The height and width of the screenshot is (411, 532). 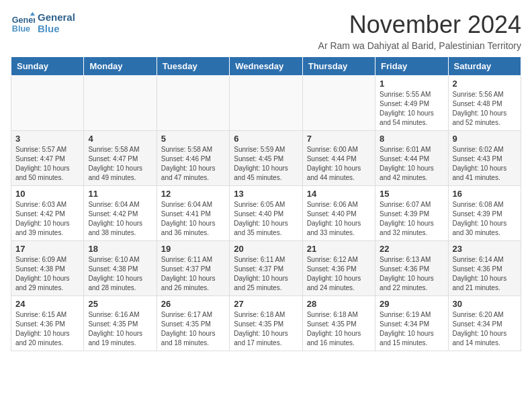 What do you see at coordinates (485, 193) in the screenshot?
I see `day-number: 16` at bounding box center [485, 193].